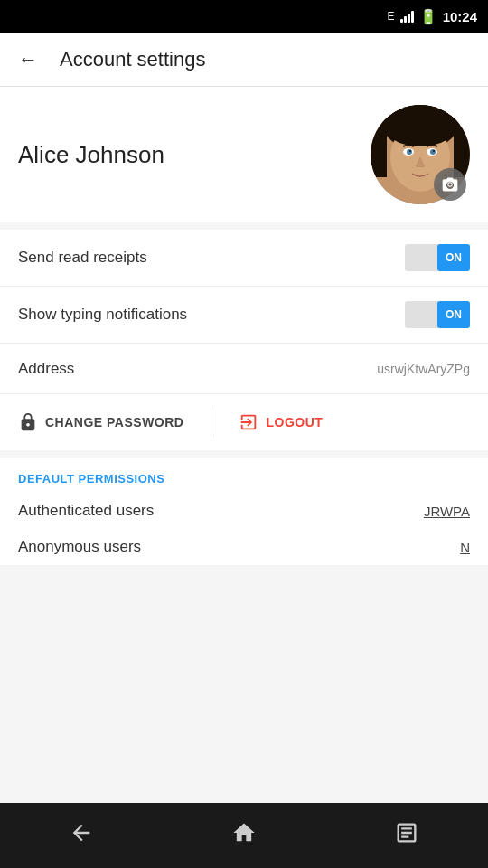 Image resolution: width=488 pixels, height=868 pixels. What do you see at coordinates (103, 315) in the screenshot?
I see `typing-notifications-label: Show typing notifications` at bounding box center [103, 315].